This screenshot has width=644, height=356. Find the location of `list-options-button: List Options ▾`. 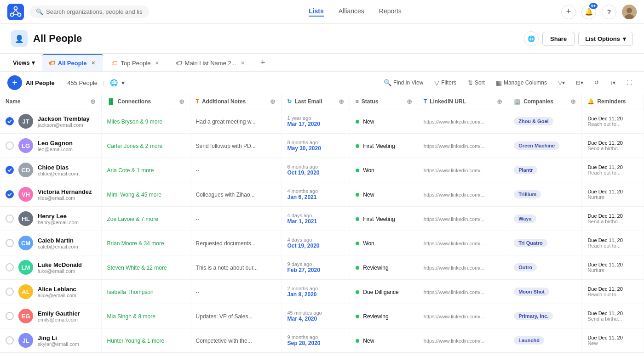

list-options-button: List Options ▾ is located at coordinates (605, 39).